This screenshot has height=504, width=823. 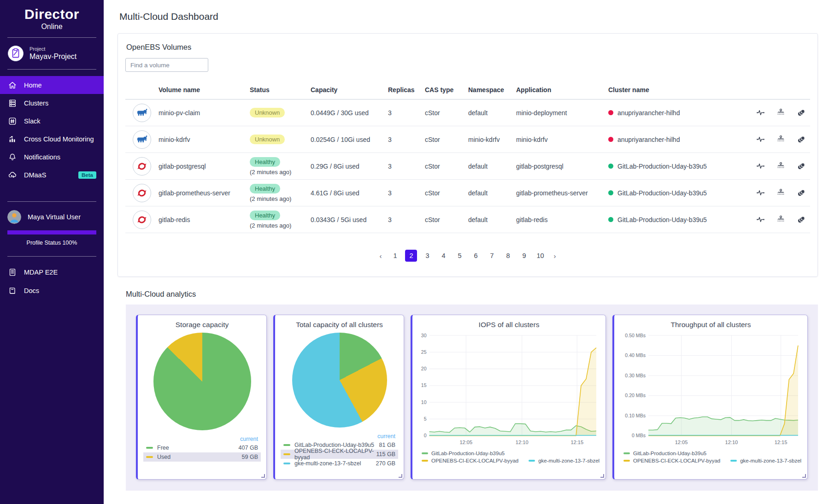 What do you see at coordinates (337, 445) in the screenshot?
I see `legend-label: GitLab-Production-Uday-b39u5` at bounding box center [337, 445].